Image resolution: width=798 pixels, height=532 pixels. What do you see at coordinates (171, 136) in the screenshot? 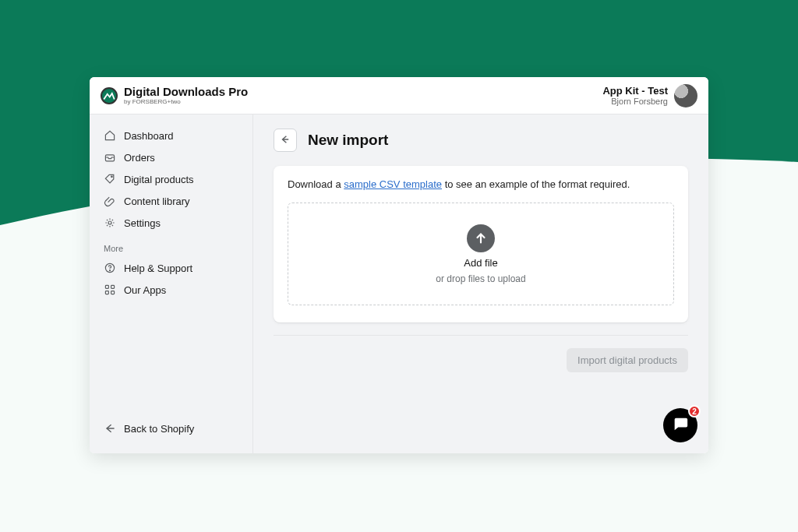
I see `sidebar-item-dashboard: Dashboard` at bounding box center [171, 136].